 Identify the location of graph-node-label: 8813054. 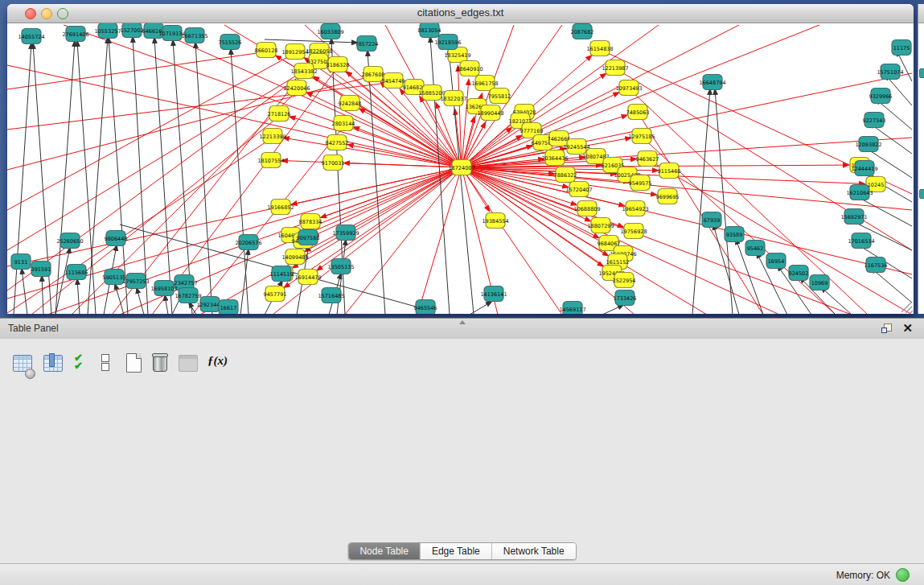
(429, 31).